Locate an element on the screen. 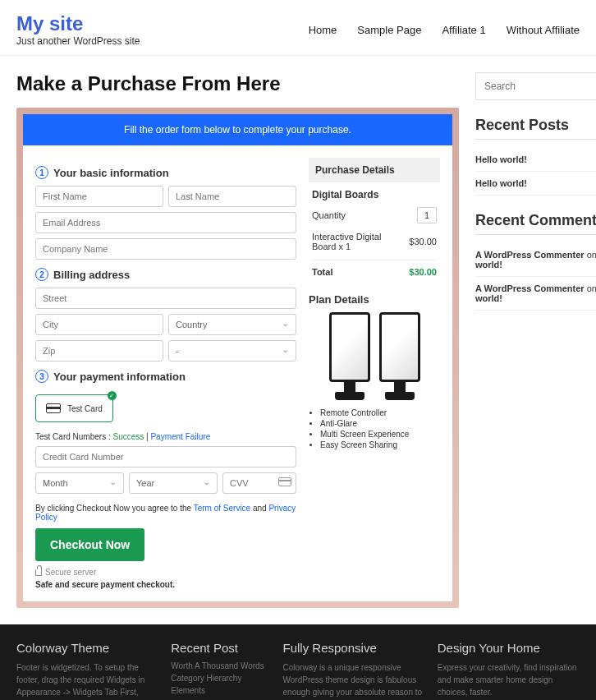 The width and height of the screenshot is (596, 700). tagline: Just another WordPress site is located at coordinates (79, 41).